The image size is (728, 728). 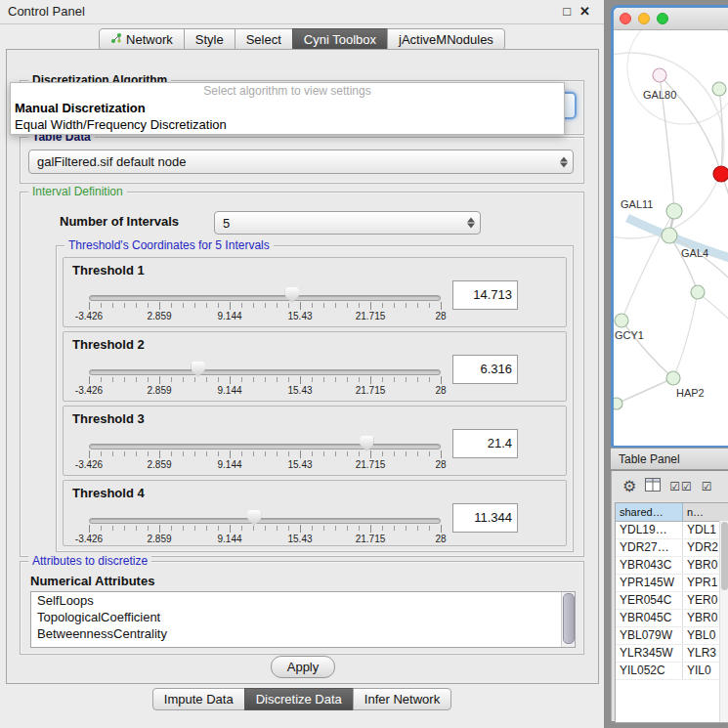 I want to click on threshold-value-field: 11.344, so click(x=485, y=518).